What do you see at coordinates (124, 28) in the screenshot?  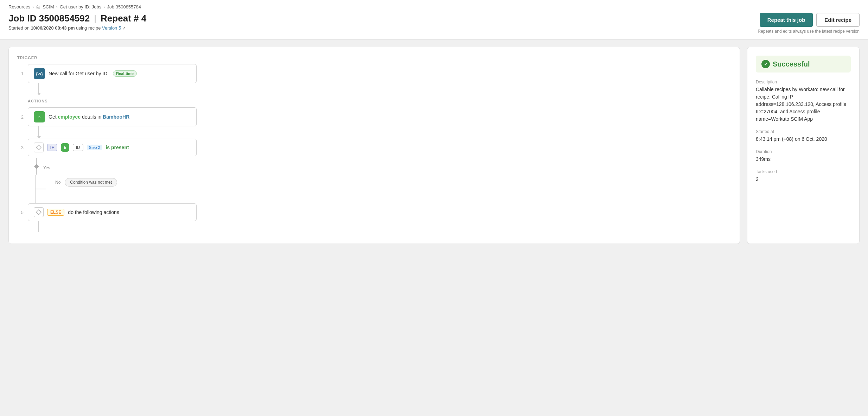 I see `external-link-icon: ↗` at bounding box center [124, 28].